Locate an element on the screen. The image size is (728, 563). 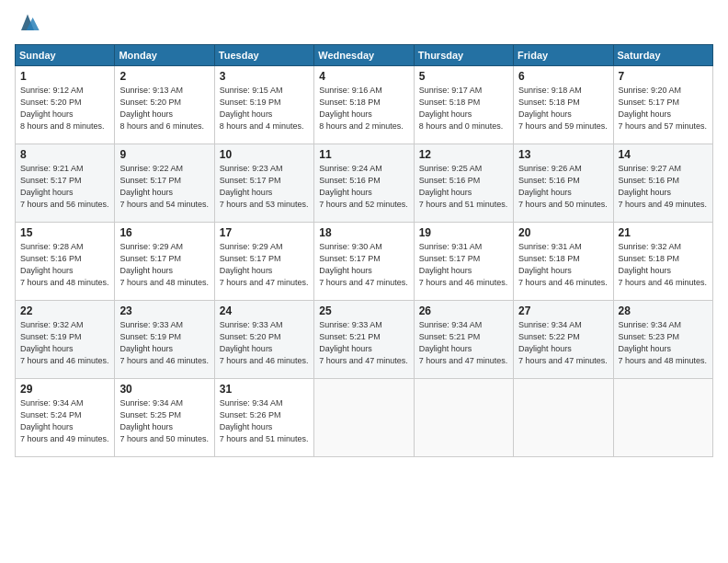
day-number: 5 is located at coordinates (463, 76).